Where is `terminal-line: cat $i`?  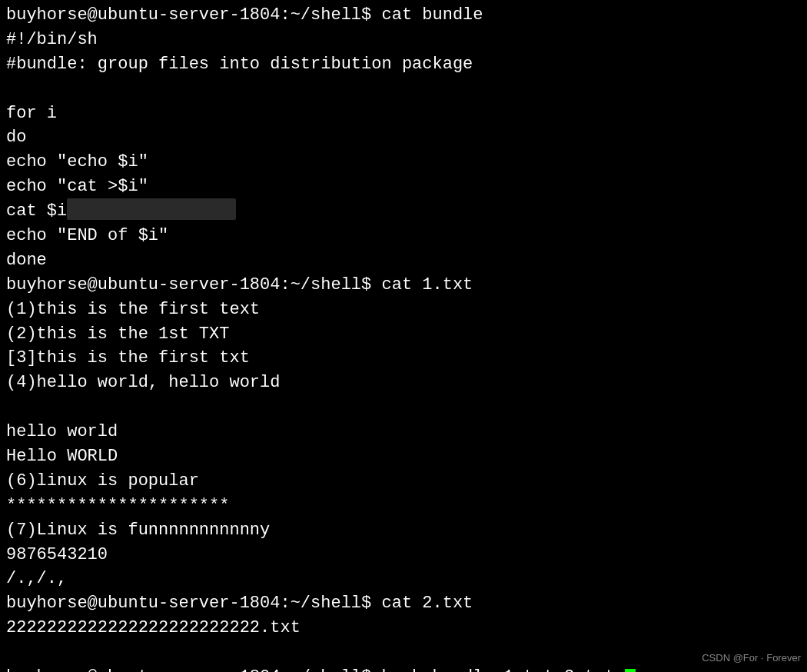
terminal-line: cat $i is located at coordinates (404, 211).